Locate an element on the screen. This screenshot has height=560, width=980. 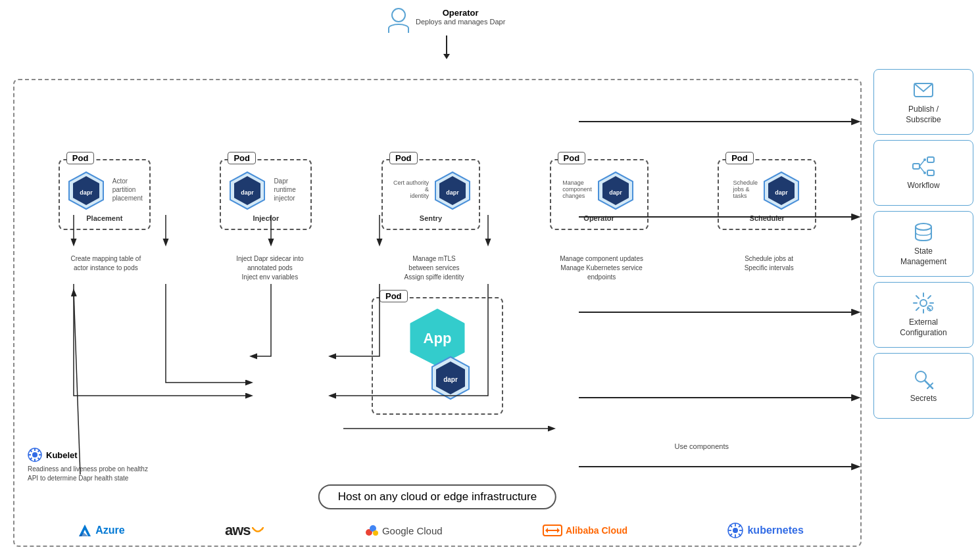
pod-tag-sentry: Pod is located at coordinates (404, 158).